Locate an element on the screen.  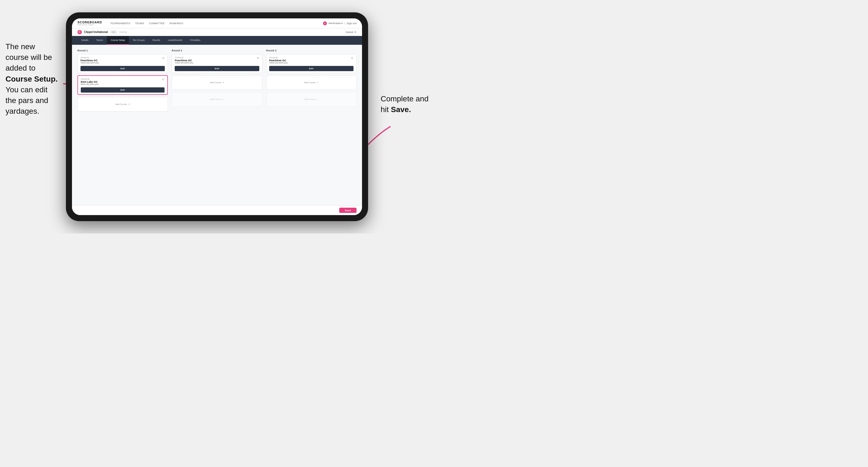
tab-teams: Teams is located at coordinates (100, 40).